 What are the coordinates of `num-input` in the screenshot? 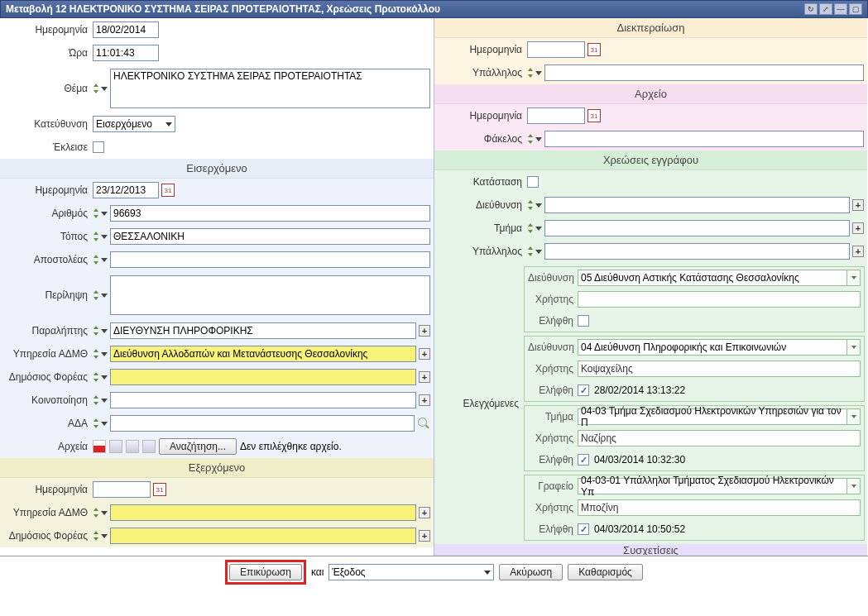 It's located at (270, 213).